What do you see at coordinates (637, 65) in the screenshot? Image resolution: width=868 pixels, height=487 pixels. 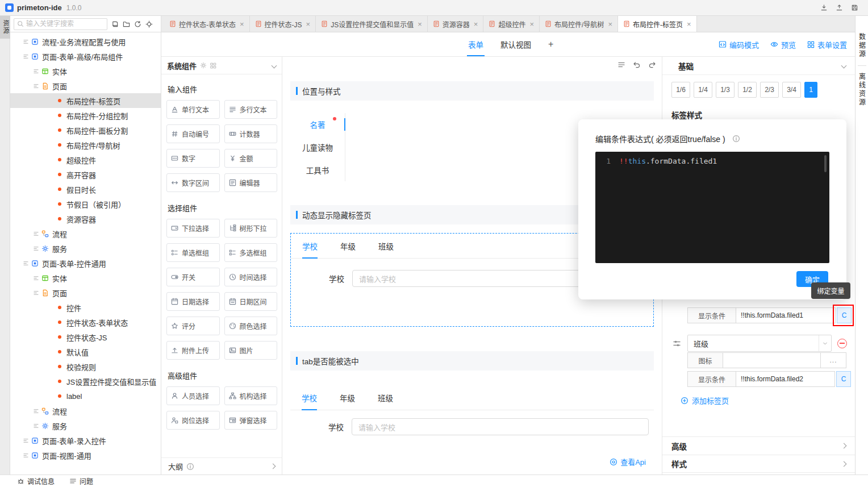 I see `undo-icon` at bounding box center [637, 65].